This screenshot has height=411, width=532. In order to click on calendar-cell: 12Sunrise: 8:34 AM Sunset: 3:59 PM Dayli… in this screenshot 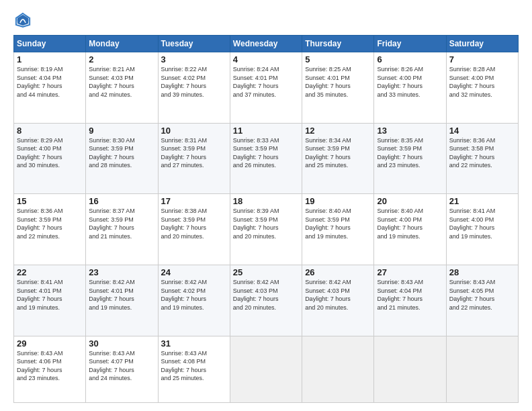, I will do `click(339, 158)`.